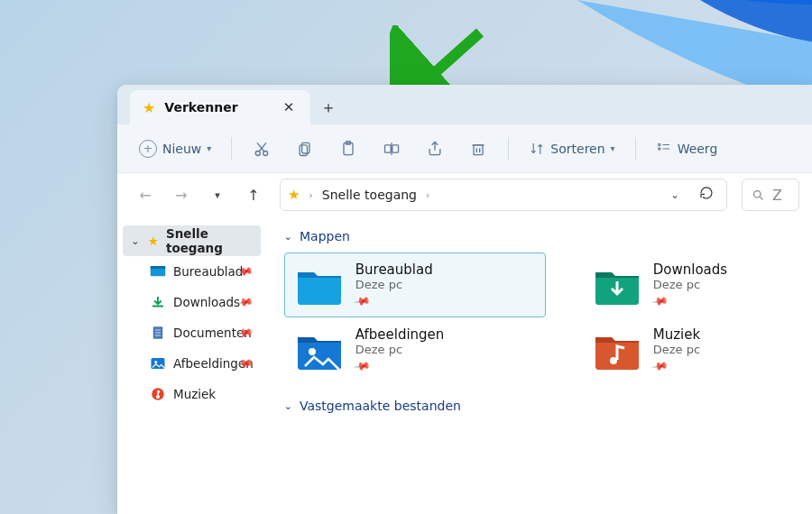 Image resolution: width=812 pixels, height=514 pixels. Describe the element at coordinates (675, 195) in the screenshot. I see `address-dropdown: ⌄` at that location.